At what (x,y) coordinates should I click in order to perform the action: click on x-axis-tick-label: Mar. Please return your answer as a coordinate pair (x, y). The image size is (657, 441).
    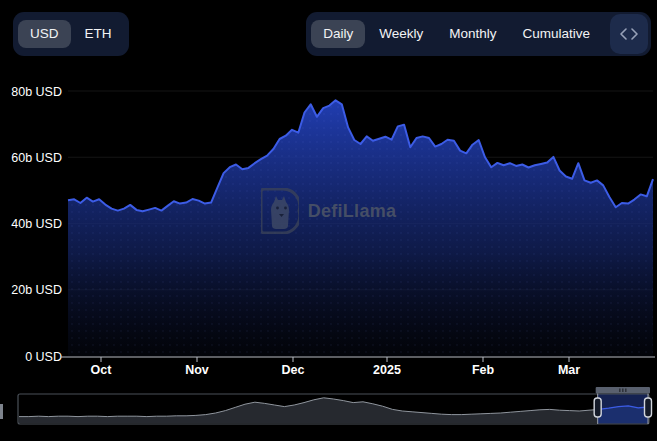
    Looking at the image, I should click on (569, 370).